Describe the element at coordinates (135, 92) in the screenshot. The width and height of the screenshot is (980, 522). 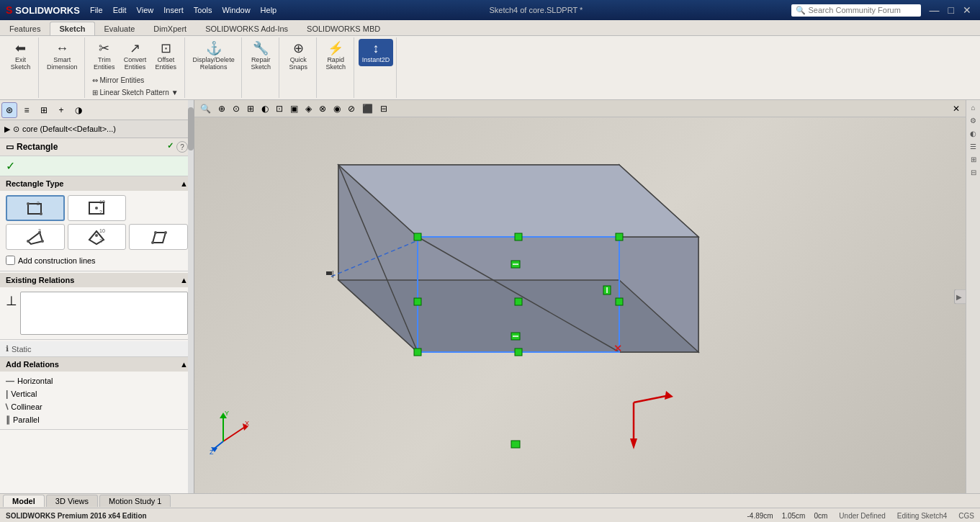
I see `linear-sketch-pattern-button: ⊞ Linear Sketch Pattern ▼` at that location.